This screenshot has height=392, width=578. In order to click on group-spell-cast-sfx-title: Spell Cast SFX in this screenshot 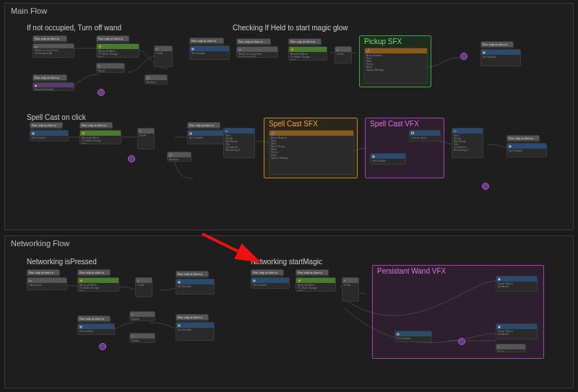, I will do `click(293, 124)`.